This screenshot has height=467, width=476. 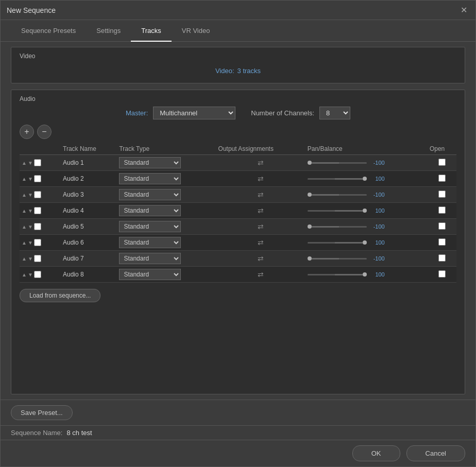 I want to click on remove-track-button: −, so click(x=44, y=132).